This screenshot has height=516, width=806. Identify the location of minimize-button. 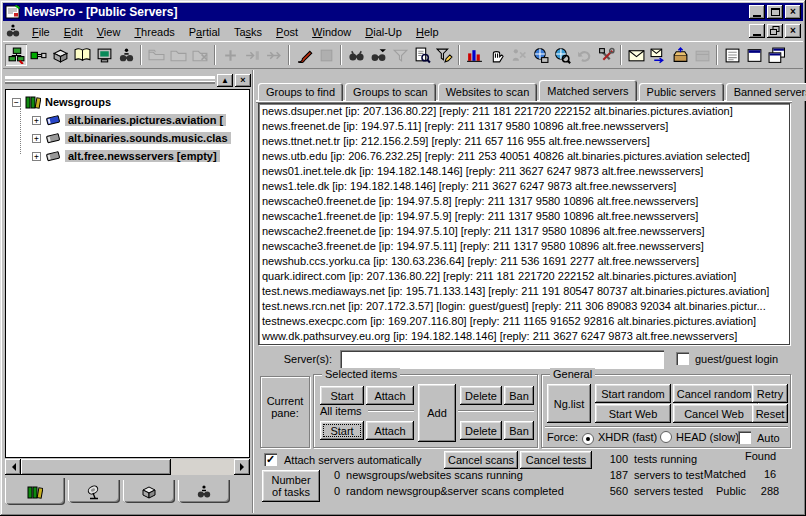
(757, 12).